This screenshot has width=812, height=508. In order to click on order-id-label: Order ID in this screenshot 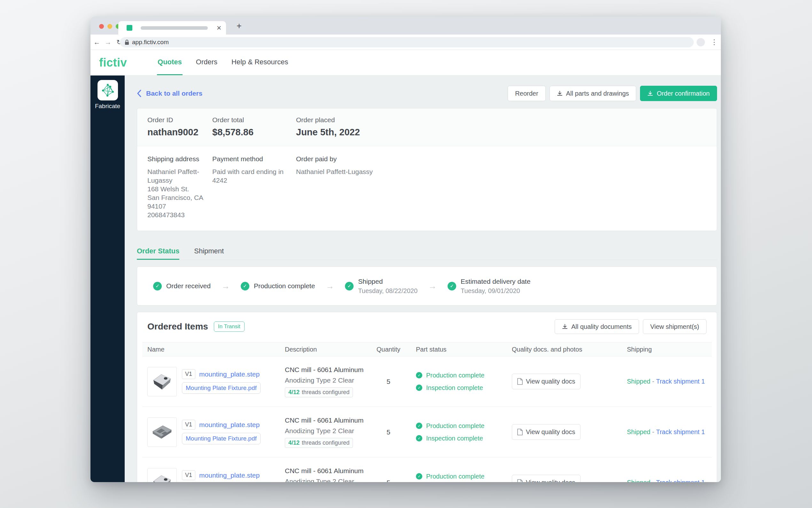, I will do `click(180, 120)`.